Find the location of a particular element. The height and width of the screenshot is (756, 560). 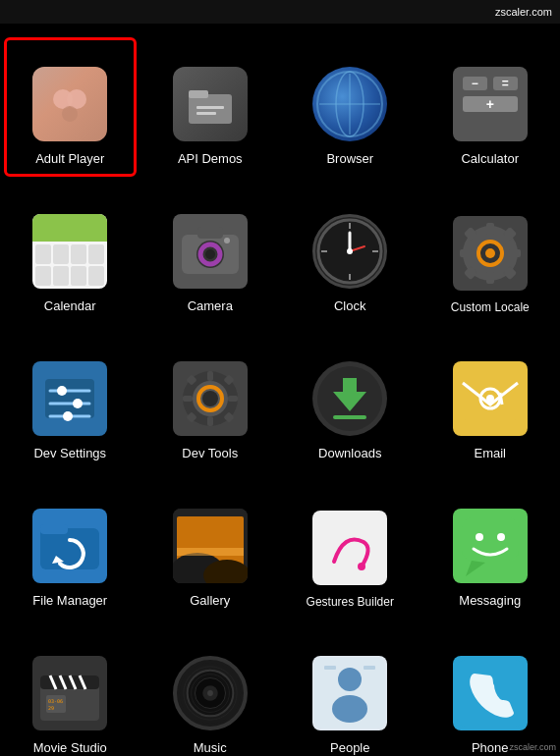

file-manager-icon is located at coordinates (70, 546).